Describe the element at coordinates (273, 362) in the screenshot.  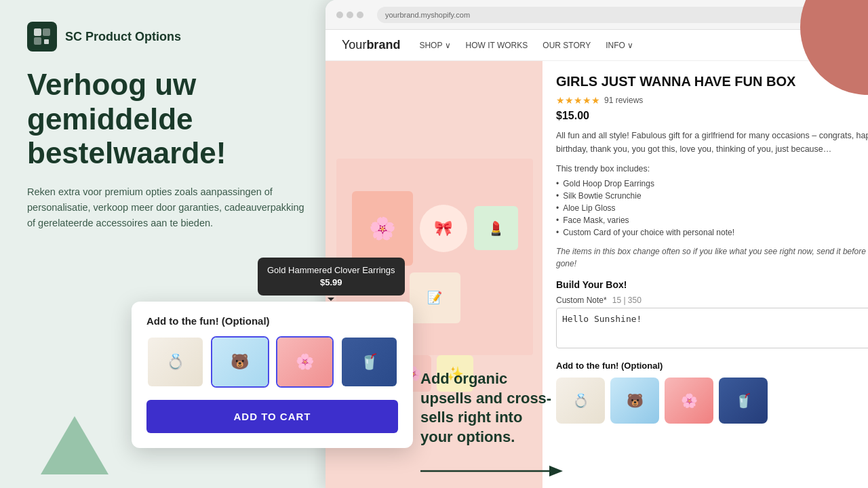
I see `addon-items: 💍 🐻 🌸 🥤` at that location.